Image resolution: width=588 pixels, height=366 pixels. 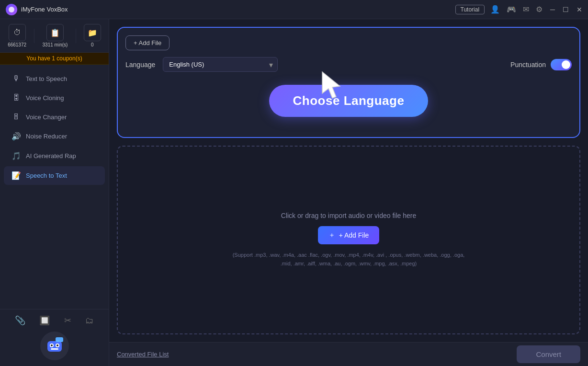 What do you see at coordinates (55, 346) in the screenshot?
I see `bot-avatar: ...` at bounding box center [55, 346].